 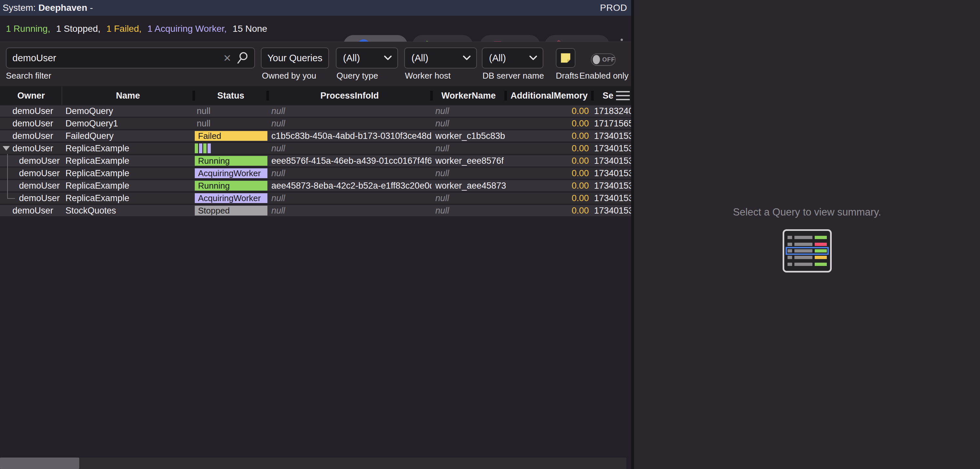 What do you see at coordinates (316, 123) in the screenshot?
I see `table-row: demoUserDemoQuery1nullnullnull0.00171715…` at bounding box center [316, 123].